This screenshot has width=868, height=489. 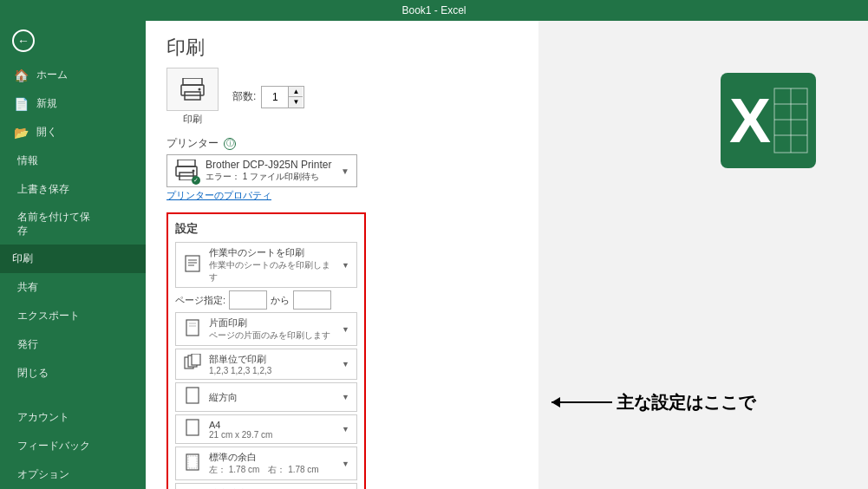 I want to click on page-title: 印刷, so click(x=342, y=44).